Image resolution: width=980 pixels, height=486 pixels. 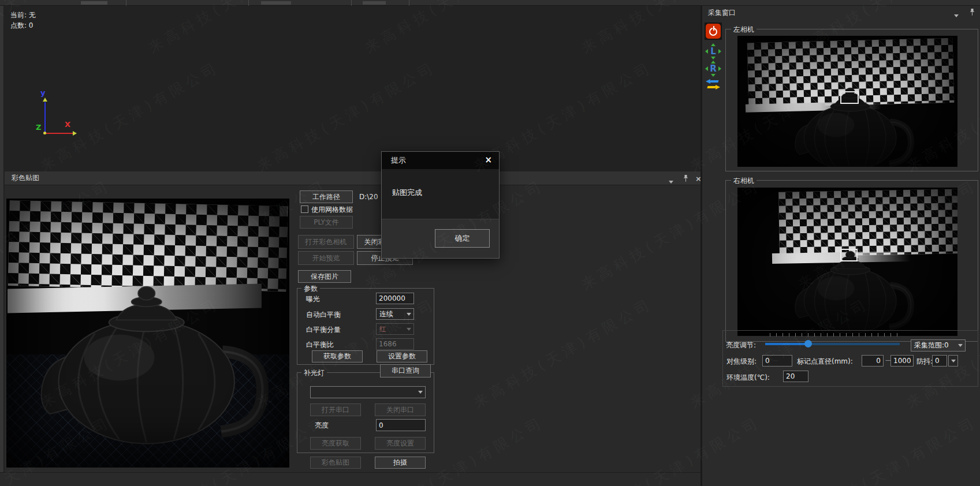 What do you see at coordinates (744, 181) in the screenshot?
I see `right-camera-label: 右相机` at bounding box center [744, 181].